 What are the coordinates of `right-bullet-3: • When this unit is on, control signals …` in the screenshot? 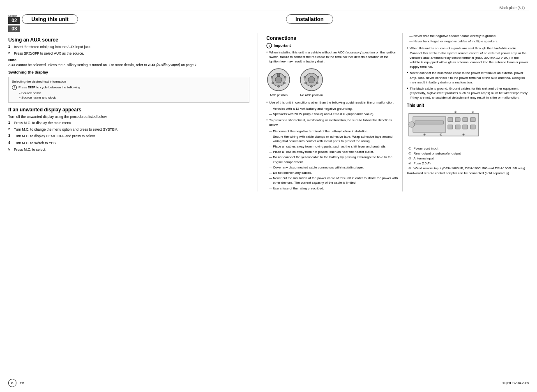 It's located at (468, 58).